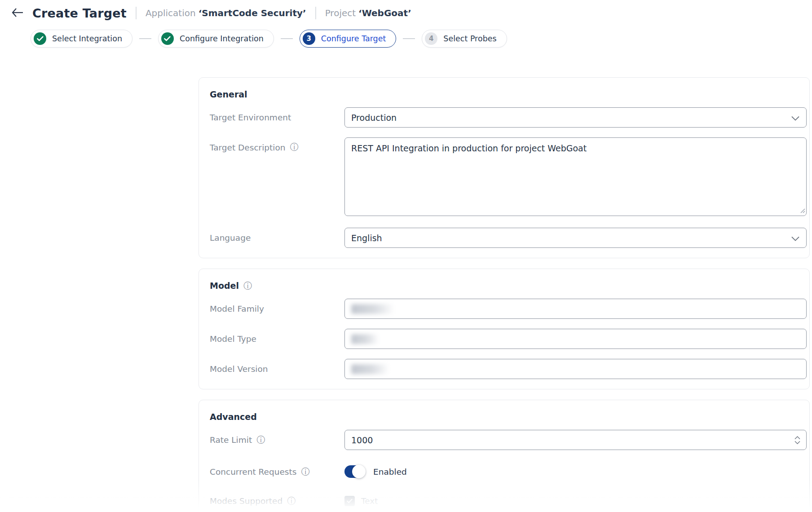 The width and height of the screenshot is (812, 512). What do you see at coordinates (470, 39) in the screenshot?
I see `step-label: Select Probes` at bounding box center [470, 39].